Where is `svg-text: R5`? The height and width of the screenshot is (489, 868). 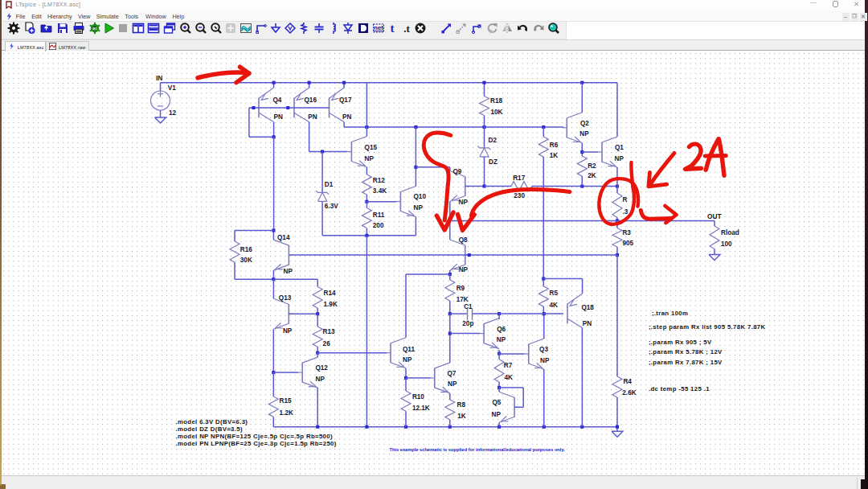
svg-text: R5 is located at coordinates (555, 293).